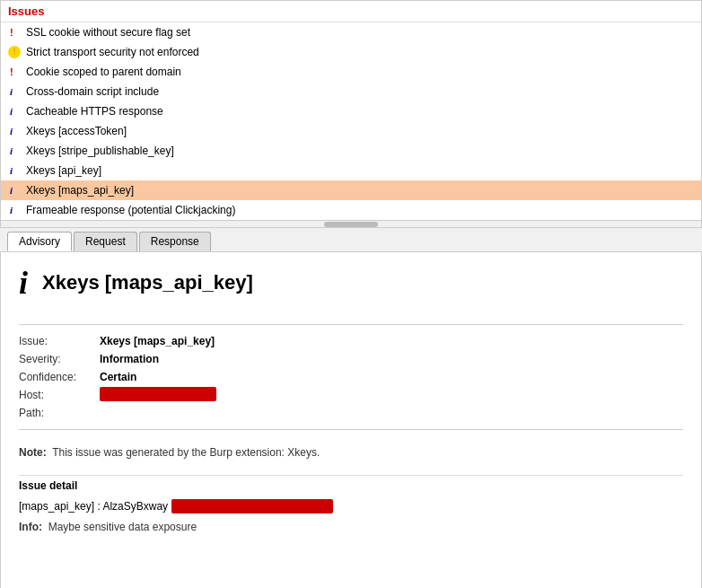 The image size is (702, 588). I want to click on host-label: Host:, so click(59, 395).